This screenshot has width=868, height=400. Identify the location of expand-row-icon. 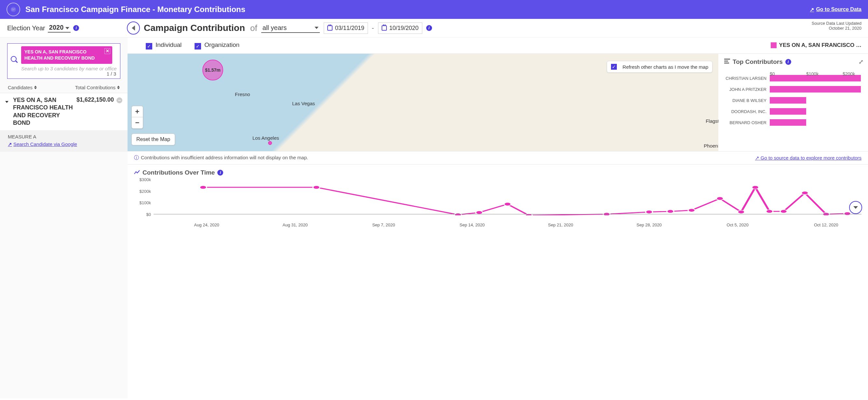
(8, 101).